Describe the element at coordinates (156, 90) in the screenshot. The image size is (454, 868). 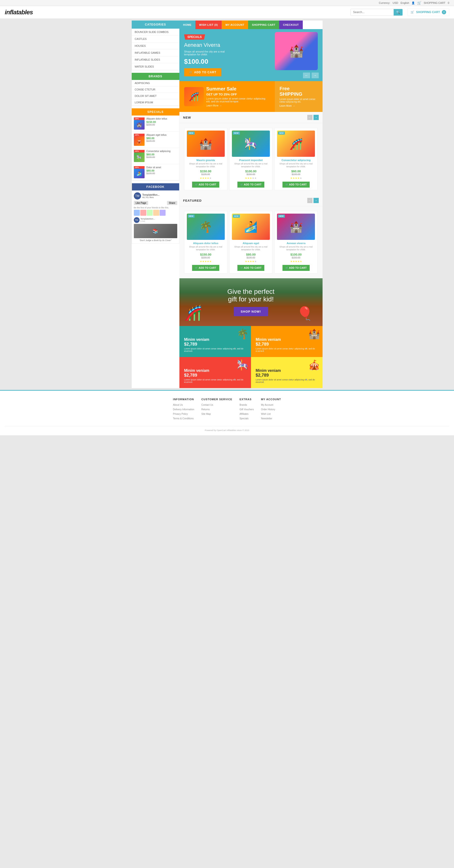
I see `brand-conse: CONSE CTETUR` at that location.